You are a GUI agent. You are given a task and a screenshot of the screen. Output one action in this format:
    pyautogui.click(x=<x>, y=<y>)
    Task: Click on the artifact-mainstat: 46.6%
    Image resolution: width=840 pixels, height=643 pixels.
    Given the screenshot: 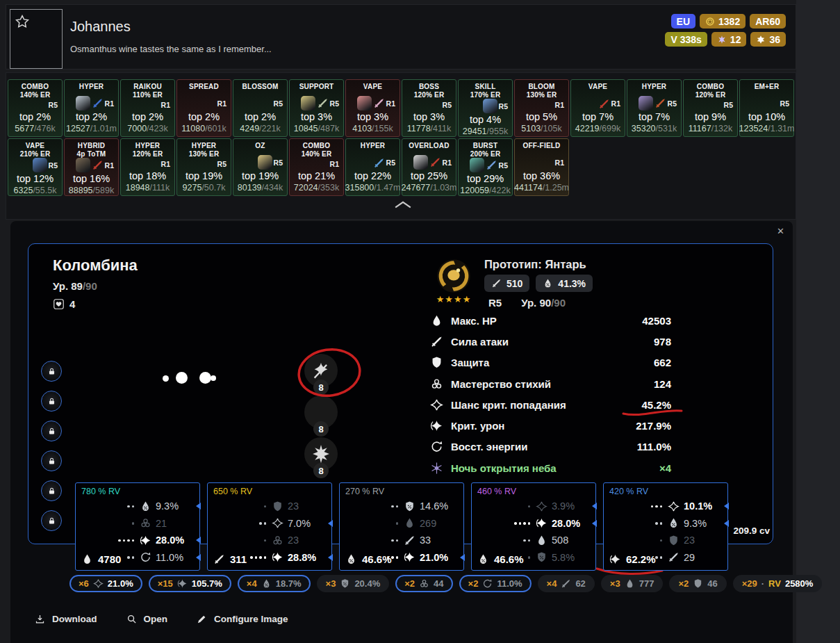 What is the action you would take?
    pyautogui.click(x=368, y=559)
    